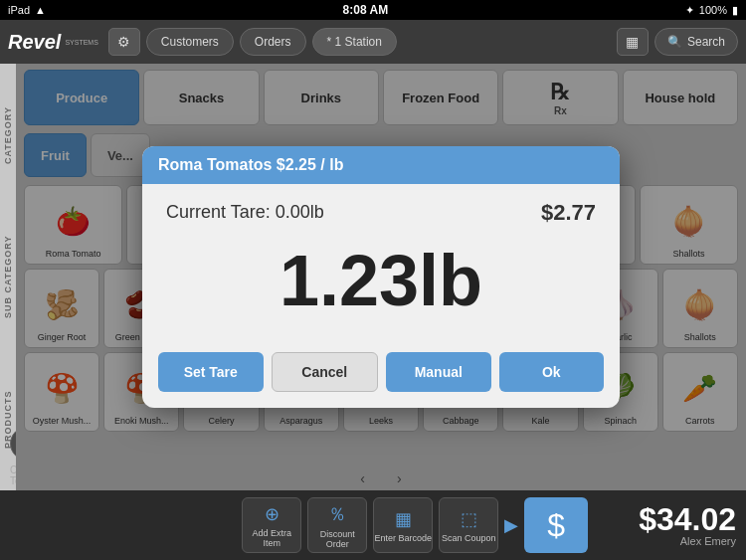 The width and height of the screenshot is (746, 560). What do you see at coordinates (8, 420) in the screenshot?
I see `products-label: PRODUCTS` at bounding box center [8, 420].